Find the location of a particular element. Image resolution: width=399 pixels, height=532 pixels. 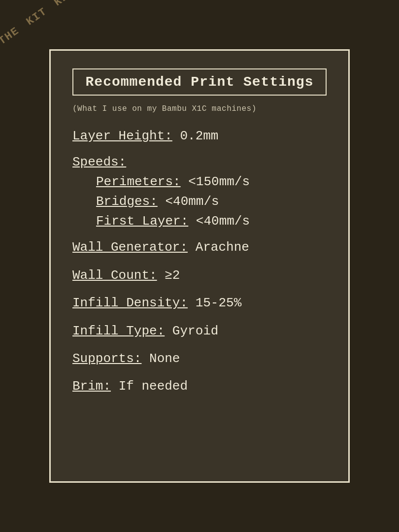

subtitle: (What I use on my Bambu X1C machines) is located at coordinates (200, 109).